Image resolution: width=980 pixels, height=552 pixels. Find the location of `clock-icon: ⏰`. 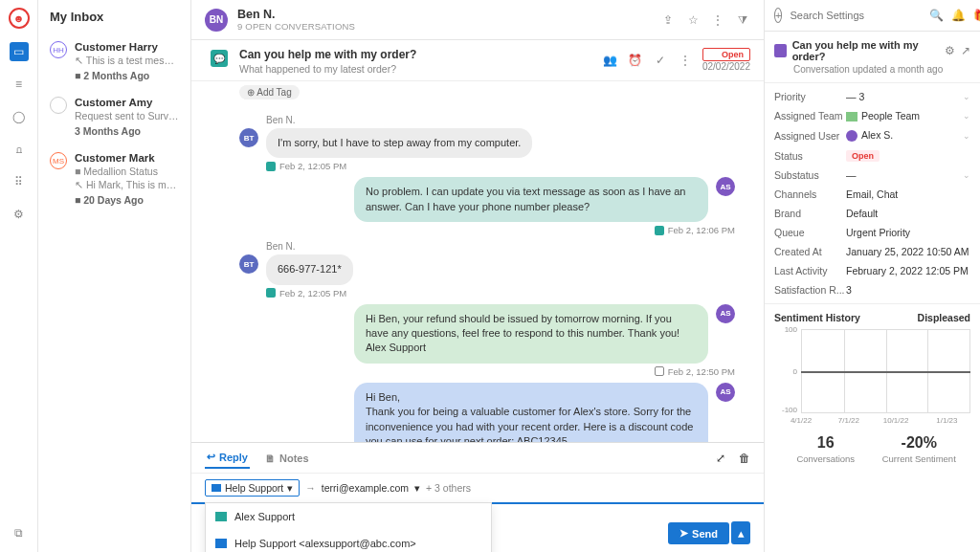

clock-icon: ⏰ is located at coordinates (635, 60).